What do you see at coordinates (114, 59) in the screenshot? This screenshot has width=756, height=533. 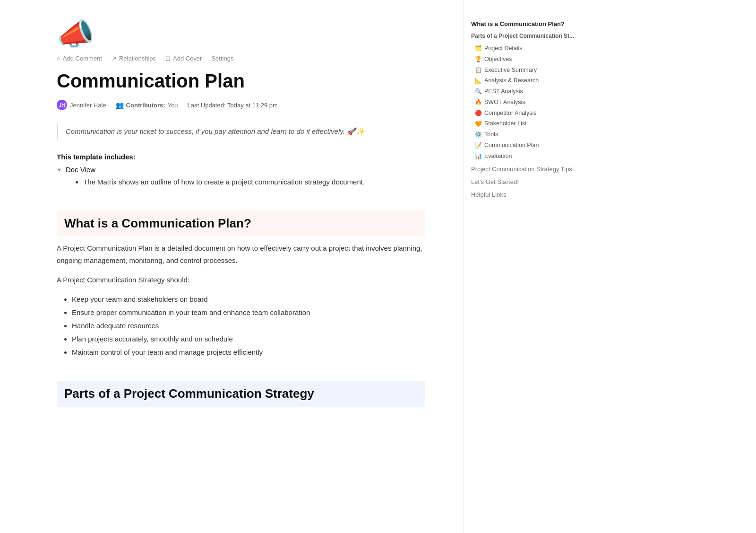 I see `relationships-icon: ↗` at bounding box center [114, 59].